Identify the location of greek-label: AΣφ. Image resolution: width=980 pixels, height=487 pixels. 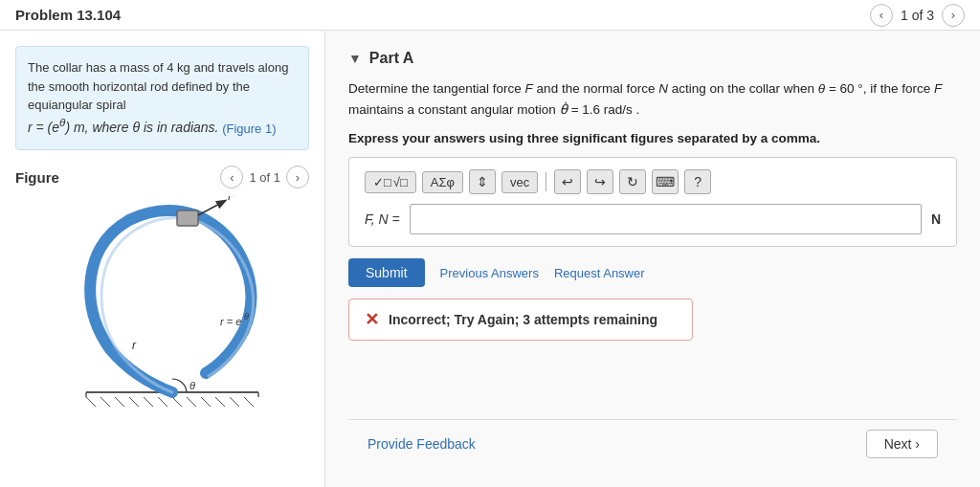
(442, 182).